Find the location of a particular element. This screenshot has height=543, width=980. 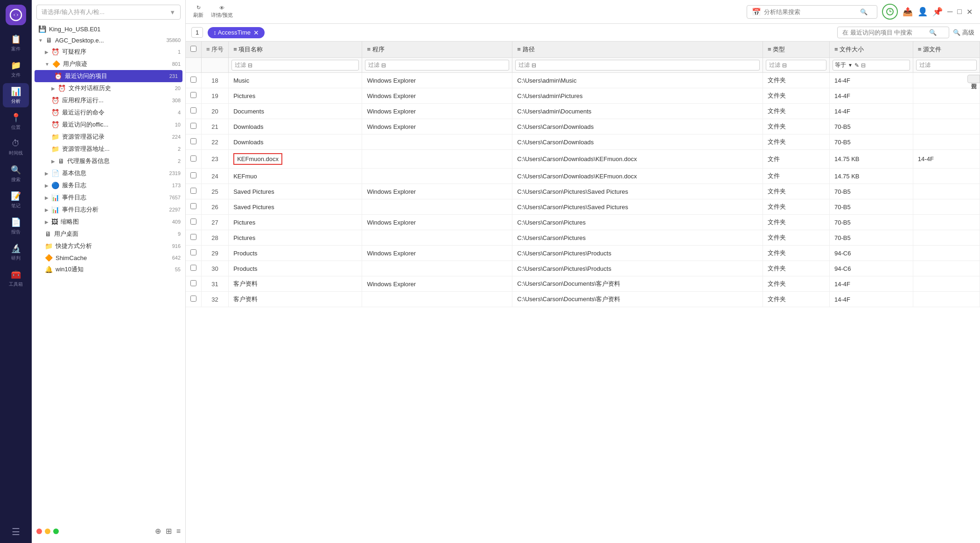

maximize-button: □ is located at coordinates (959, 12).